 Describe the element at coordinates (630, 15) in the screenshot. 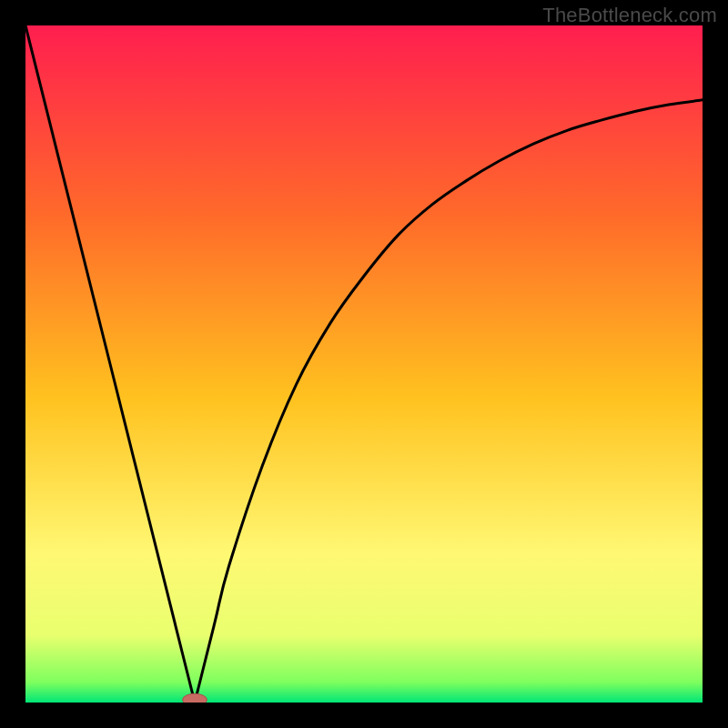

I see `watermark-text: TheBottleneck.com` at that location.